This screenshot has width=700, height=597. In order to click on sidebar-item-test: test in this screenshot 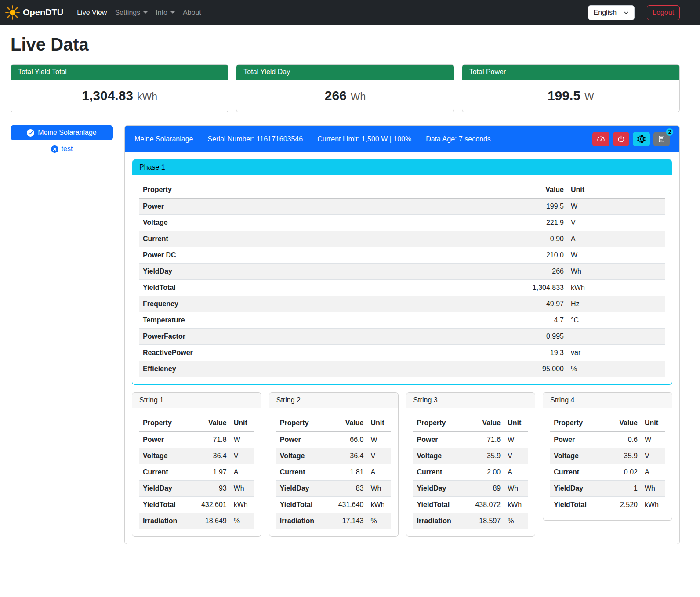, I will do `click(62, 149)`.